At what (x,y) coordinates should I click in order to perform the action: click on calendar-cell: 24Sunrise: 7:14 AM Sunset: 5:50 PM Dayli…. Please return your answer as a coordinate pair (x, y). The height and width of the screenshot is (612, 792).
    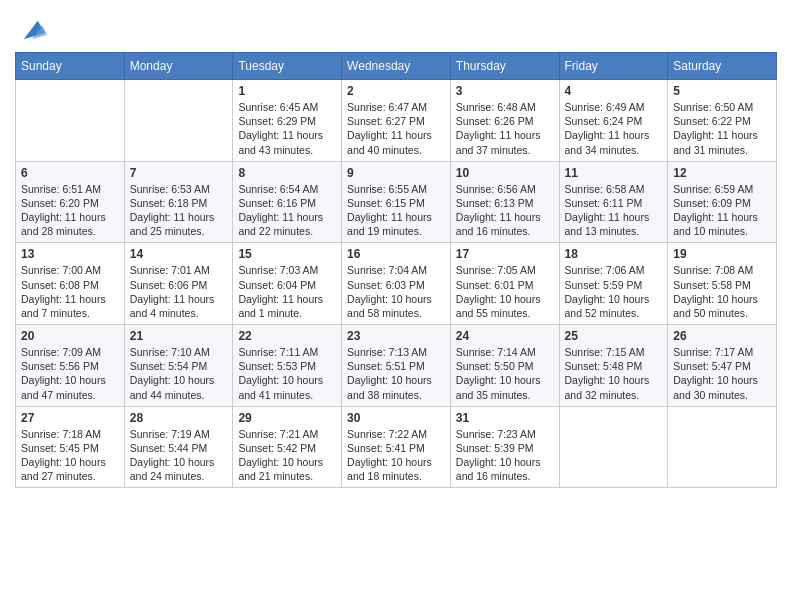
    Looking at the image, I should click on (504, 366).